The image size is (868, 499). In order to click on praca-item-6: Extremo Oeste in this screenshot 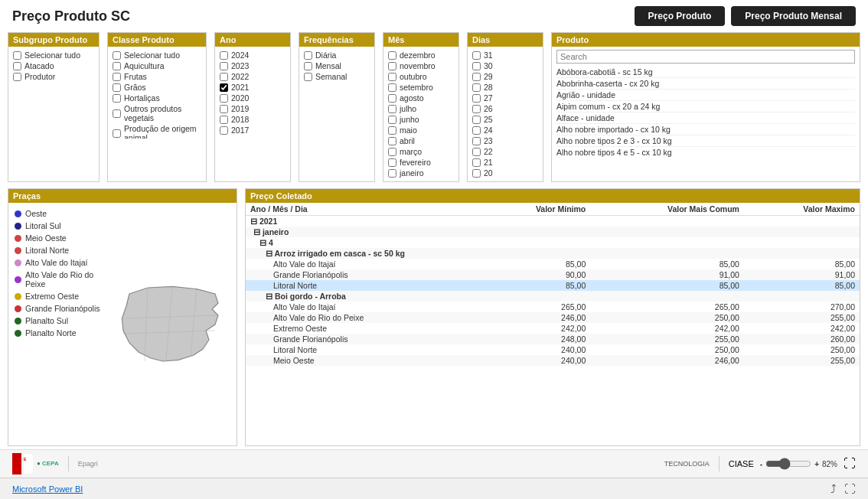, I will do `click(58, 296)`.